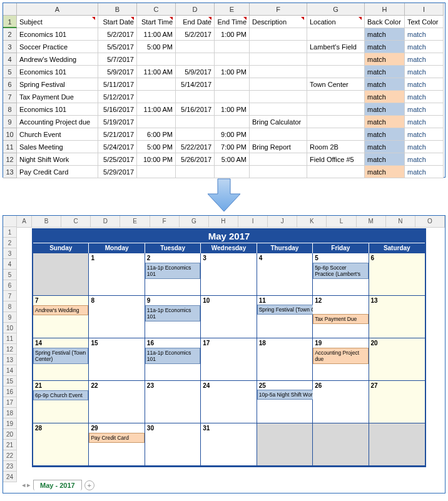  I want to click on data-cell: Sales Meeting, so click(58, 147).